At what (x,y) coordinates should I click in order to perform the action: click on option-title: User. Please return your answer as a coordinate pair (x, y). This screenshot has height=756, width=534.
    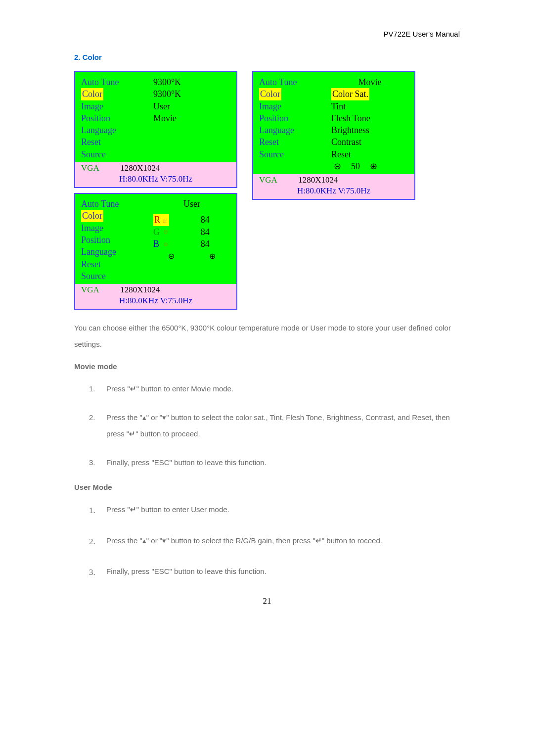
    Looking at the image, I should click on (192, 204).